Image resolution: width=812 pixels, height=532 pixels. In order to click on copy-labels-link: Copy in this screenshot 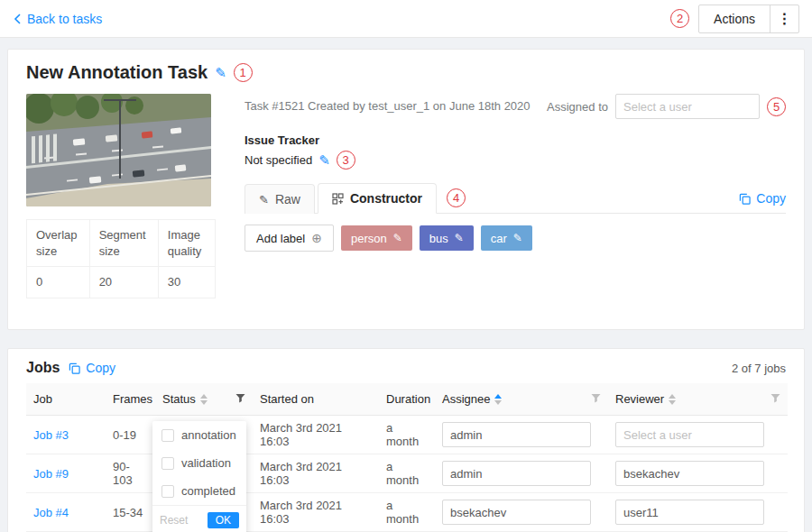, I will do `click(762, 202)`.